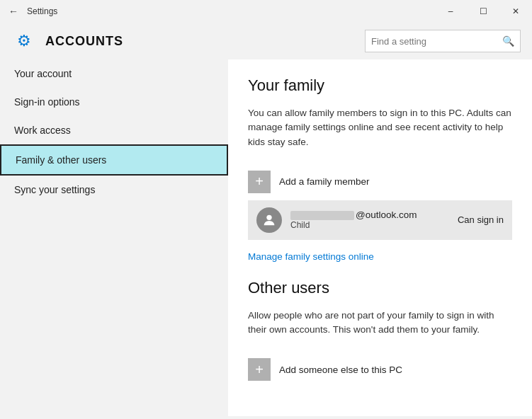  Describe the element at coordinates (380, 220) in the screenshot. I see `family-member-row: @outlook.com Child Can sign in` at that location.